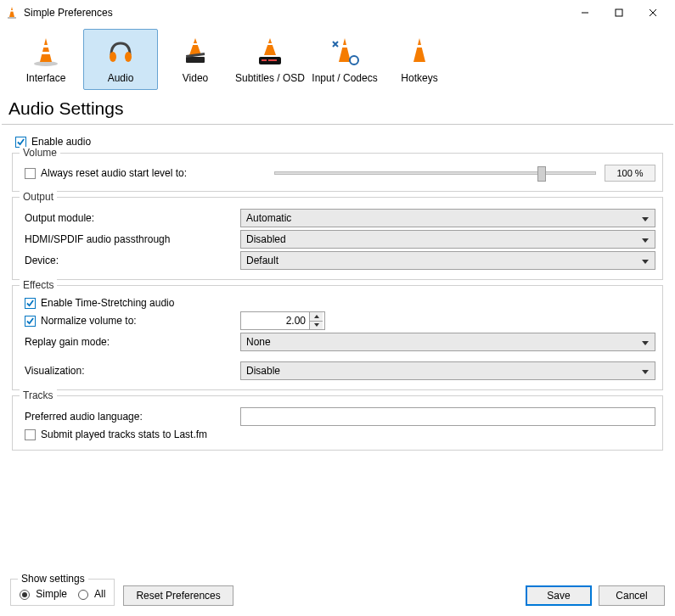 The height and width of the screenshot is (616, 675). What do you see at coordinates (31, 434) in the screenshot?
I see `lastfm-checkbox` at bounding box center [31, 434].